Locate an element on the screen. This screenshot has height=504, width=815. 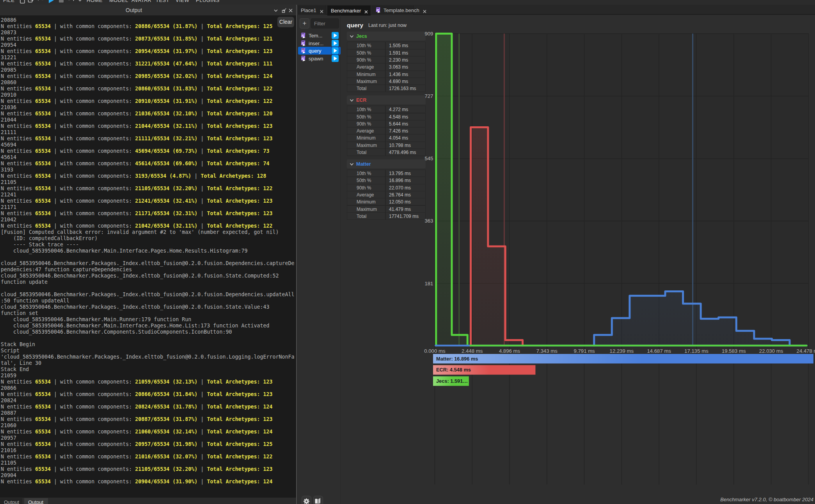
collapse-chevron-icon is located at coordinates (276, 11).